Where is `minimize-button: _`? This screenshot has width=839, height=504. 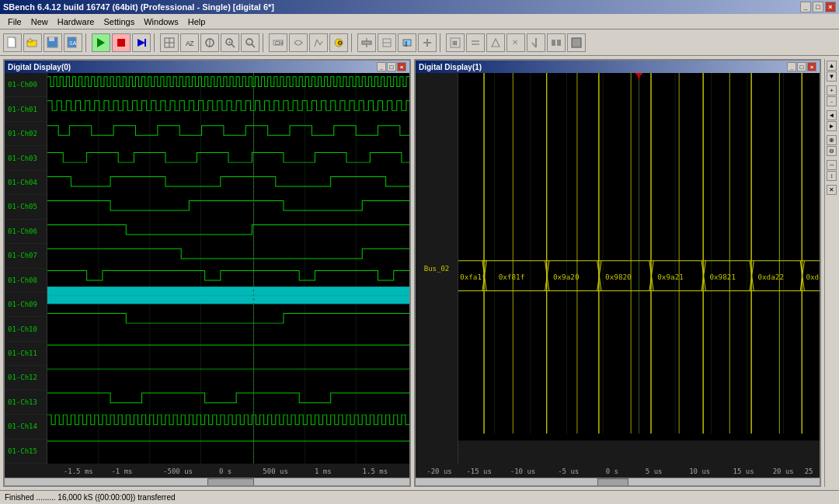
minimize-button: _ is located at coordinates (806, 7).